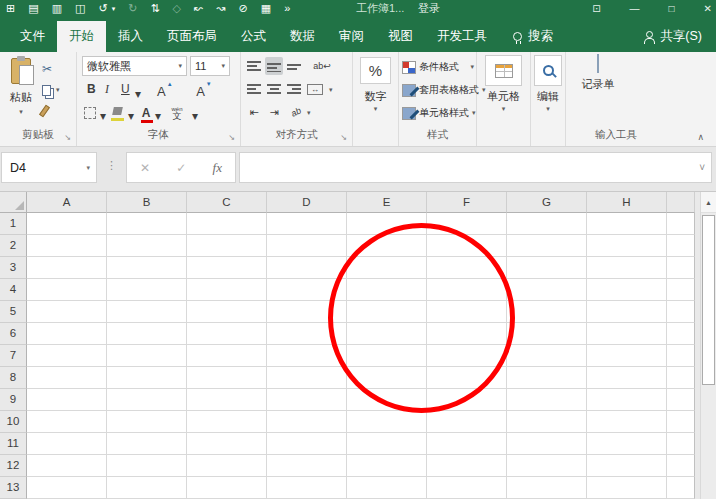 The height and width of the screenshot is (499, 716). What do you see at coordinates (533, 36) in the screenshot?
I see `tell-me-search: 搜索` at bounding box center [533, 36].